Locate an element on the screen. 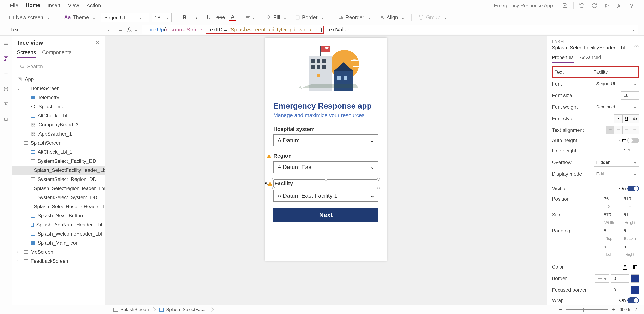 This screenshot has width=644, height=314. tree-node-telemetry: Telemetry is located at coordinates (58, 97).